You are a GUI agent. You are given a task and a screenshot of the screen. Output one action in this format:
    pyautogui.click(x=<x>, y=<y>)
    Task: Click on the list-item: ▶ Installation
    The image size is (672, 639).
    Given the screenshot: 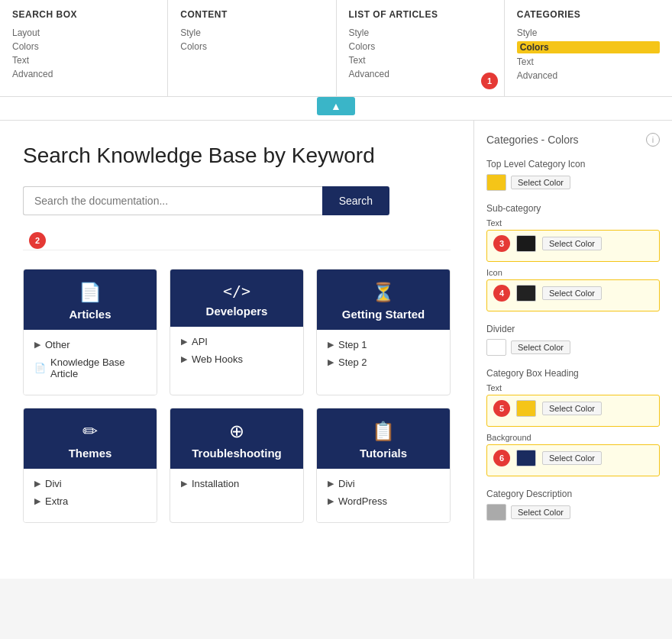 What is the action you would take?
    pyautogui.click(x=237, y=484)
    